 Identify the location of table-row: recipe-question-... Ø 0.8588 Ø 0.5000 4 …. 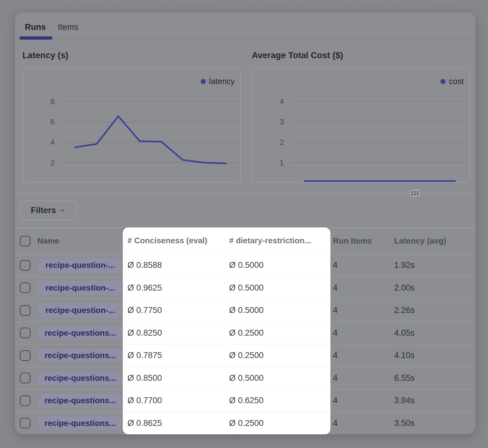
(245, 265).